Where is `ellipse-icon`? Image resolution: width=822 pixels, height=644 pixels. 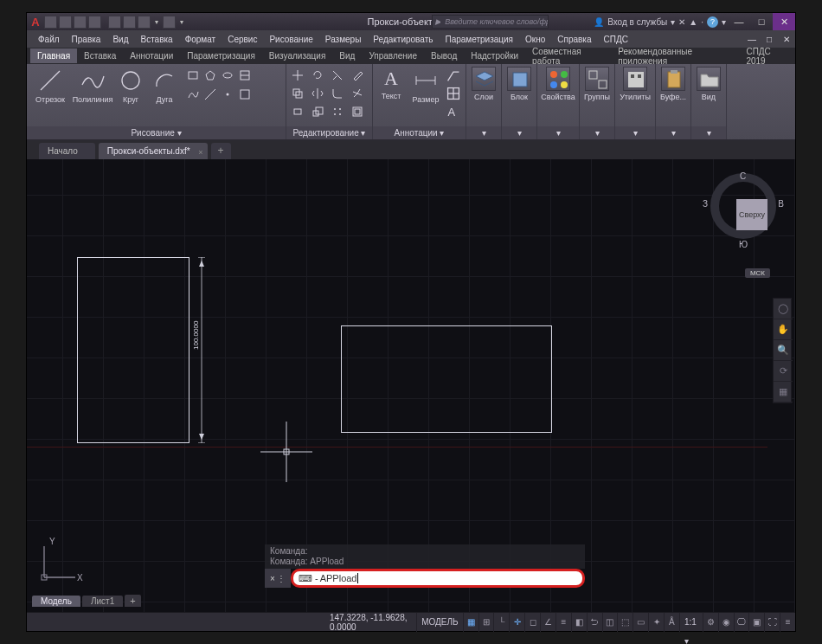 ellipse-icon is located at coordinates (228, 75).